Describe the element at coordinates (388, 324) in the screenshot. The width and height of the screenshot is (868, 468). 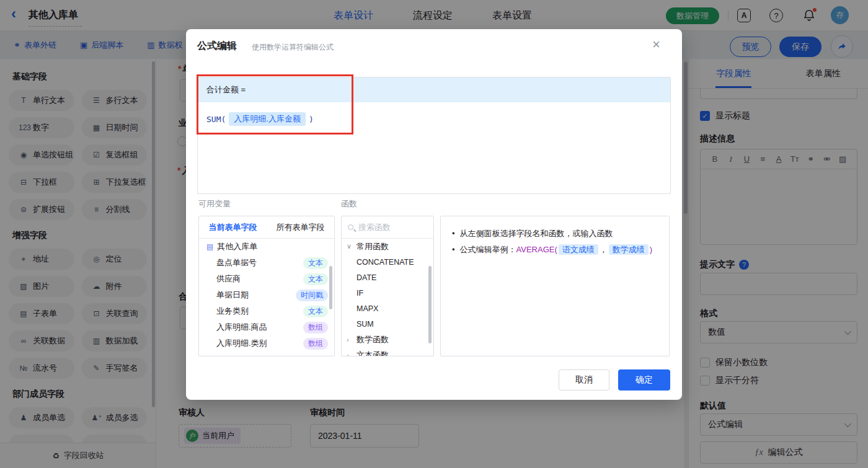
I see `function-item: SUM` at that location.